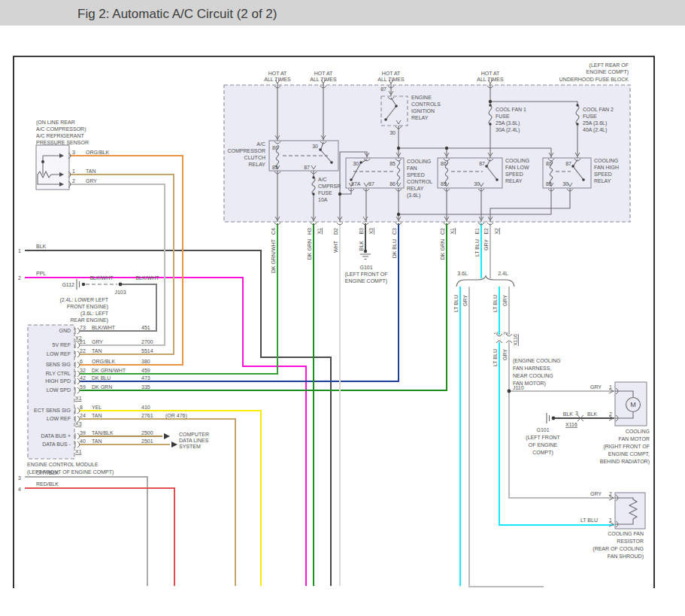 The width and height of the screenshot is (685, 616). Describe the element at coordinates (47, 484) in the screenshot. I see `label: RED/BLK` at that location.